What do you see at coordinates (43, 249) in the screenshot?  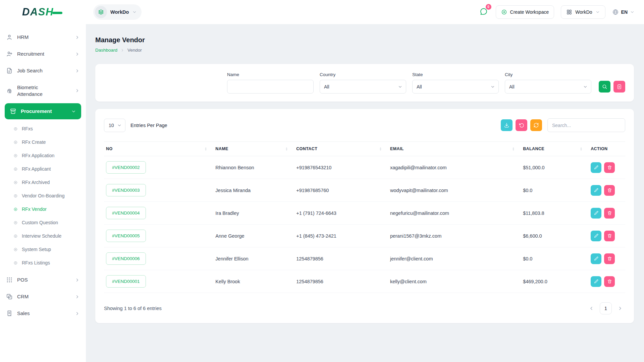 I see `sidebar-item-system-setup: System Setup` at bounding box center [43, 249].